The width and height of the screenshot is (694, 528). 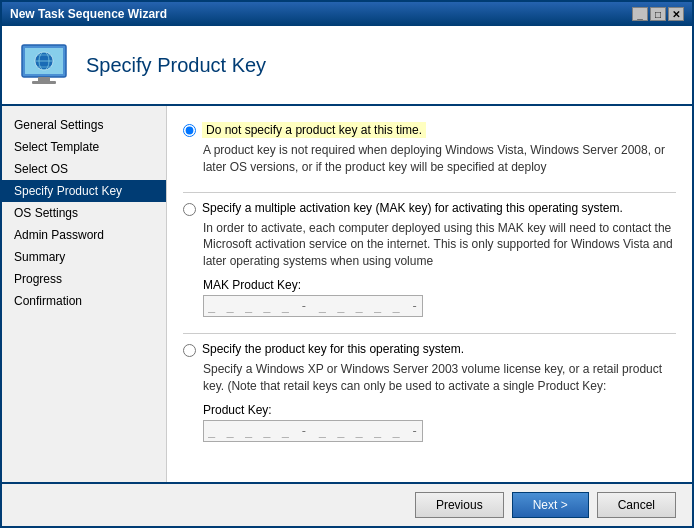 What do you see at coordinates (676, 14) in the screenshot?
I see `close-button: ✕` at bounding box center [676, 14].